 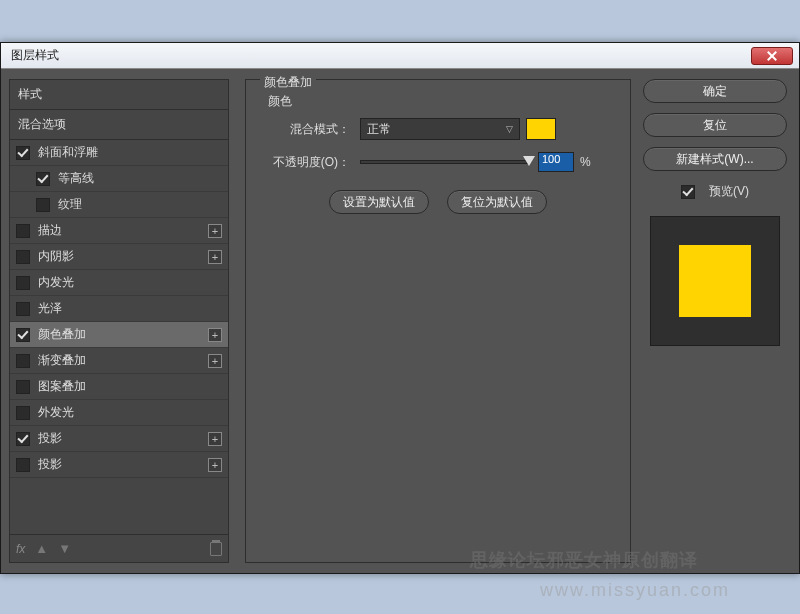 What do you see at coordinates (33, 56) in the screenshot?
I see `window-title: 图层样式` at bounding box center [33, 56].